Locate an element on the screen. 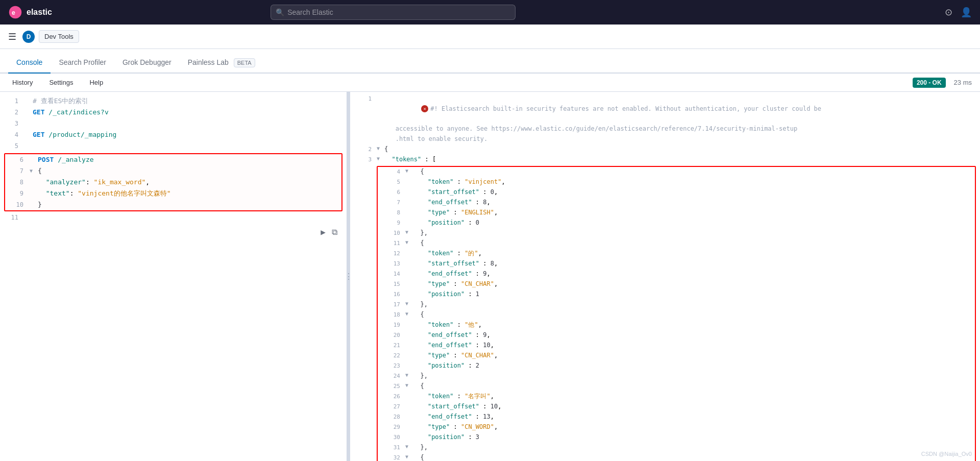  hamburger-menu: ☰ is located at coordinates (12, 37).